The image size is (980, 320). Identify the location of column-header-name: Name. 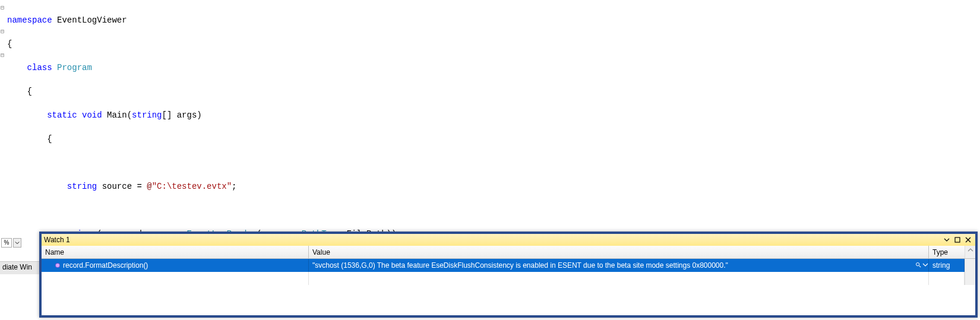
(175, 252).